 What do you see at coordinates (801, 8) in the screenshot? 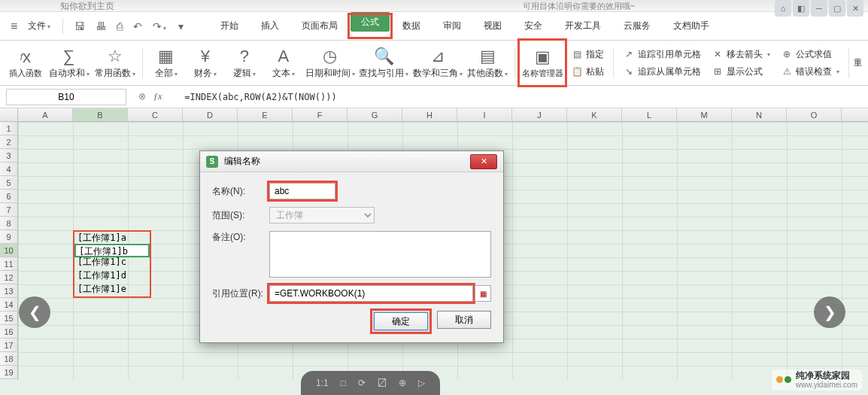
I see `wc-skin-icon: ◧` at bounding box center [801, 8].